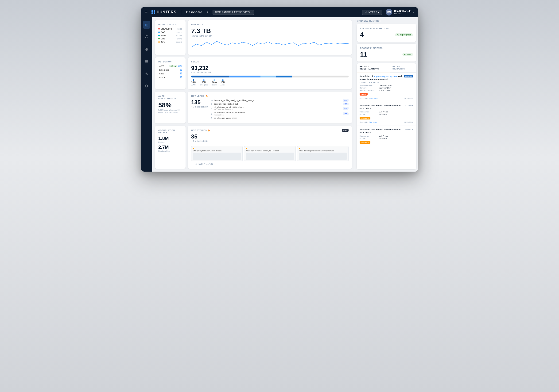 The width and height of the screenshot is (559, 392). What do you see at coordinates (162, 77) in the screenshot?
I see `det-azure-name: Azure` at bounding box center [162, 77].